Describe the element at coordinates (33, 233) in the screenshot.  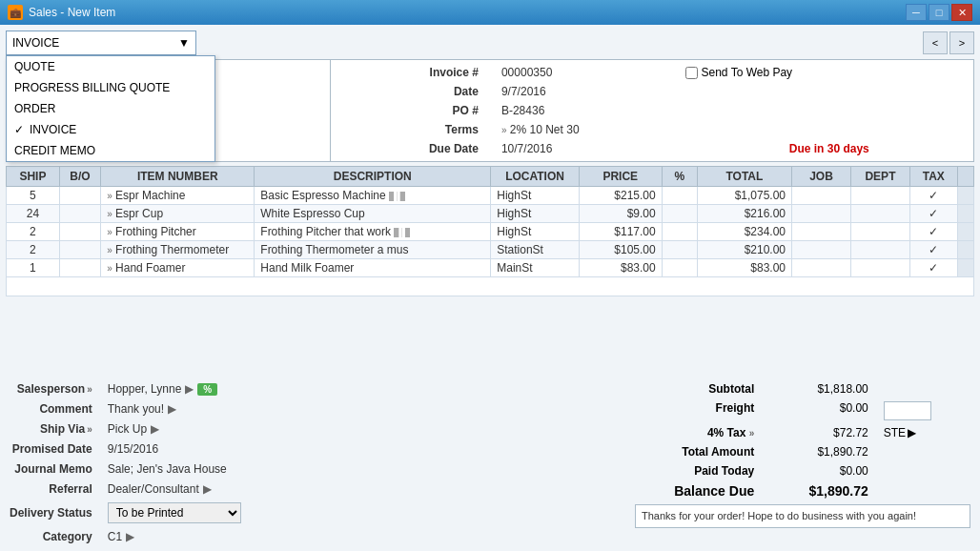
I see `cell-ship: 2` at that location.